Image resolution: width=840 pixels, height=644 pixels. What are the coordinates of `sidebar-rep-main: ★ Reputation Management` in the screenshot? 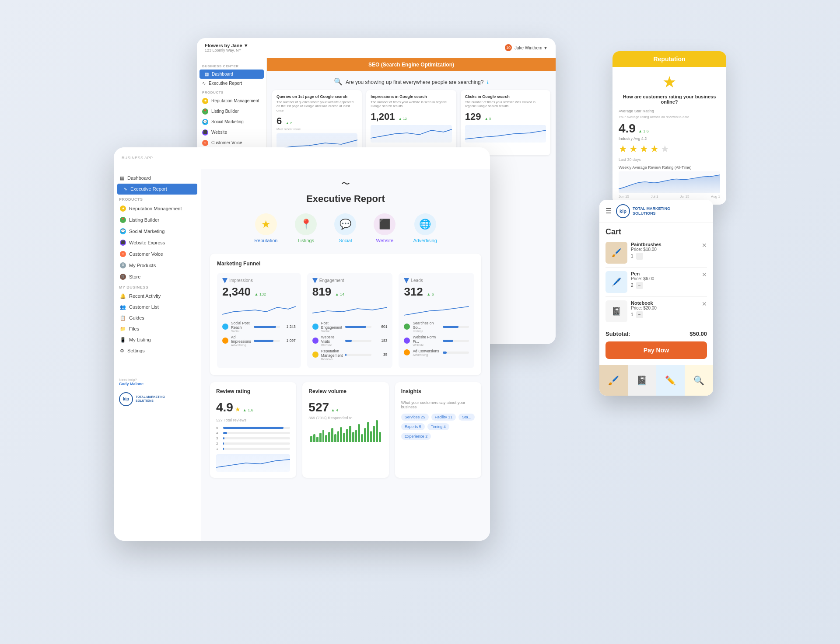 It's located at (158, 209).